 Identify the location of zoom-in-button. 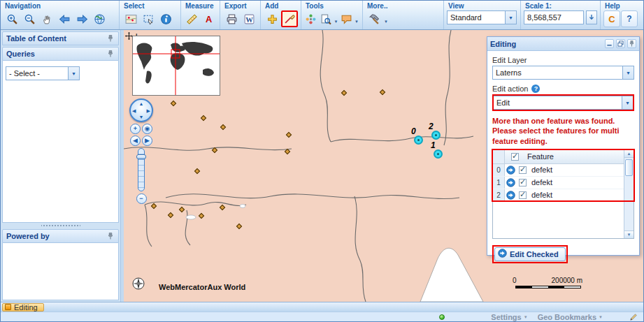
(12, 19).